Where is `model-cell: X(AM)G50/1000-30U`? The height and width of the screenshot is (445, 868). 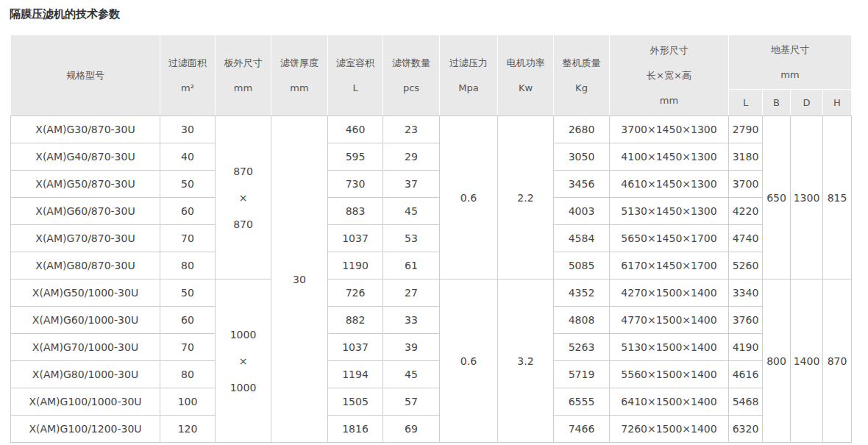 model-cell: X(AM)G50/1000-30U is located at coordinates (85, 293).